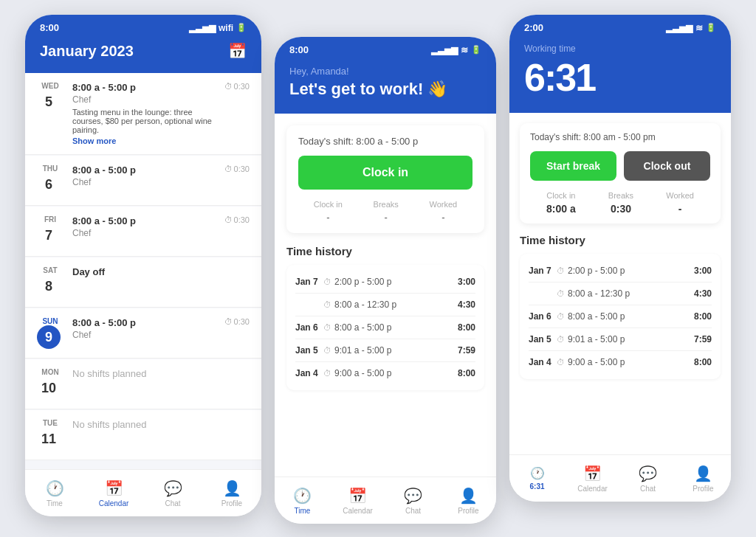 The width and height of the screenshot is (756, 537). I want to click on nav-time-1: 🕐 Time, so click(55, 493).